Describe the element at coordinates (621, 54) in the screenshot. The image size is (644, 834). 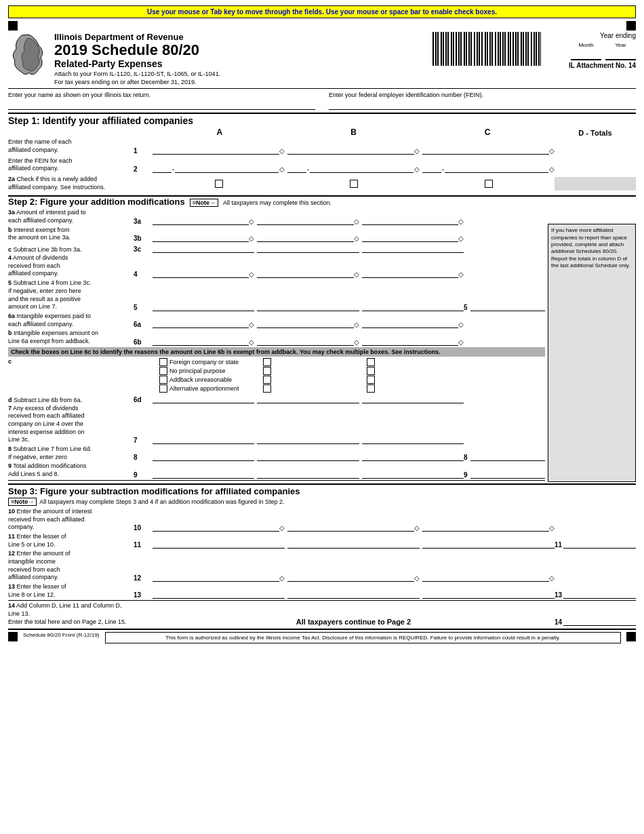
I see `year-input` at that location.